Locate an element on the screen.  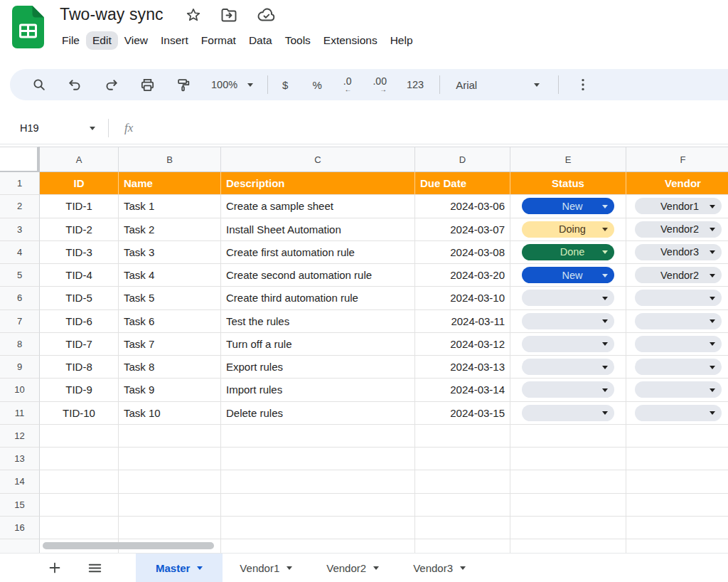
row-header-10: 10 is located at coordinates (20, 390).